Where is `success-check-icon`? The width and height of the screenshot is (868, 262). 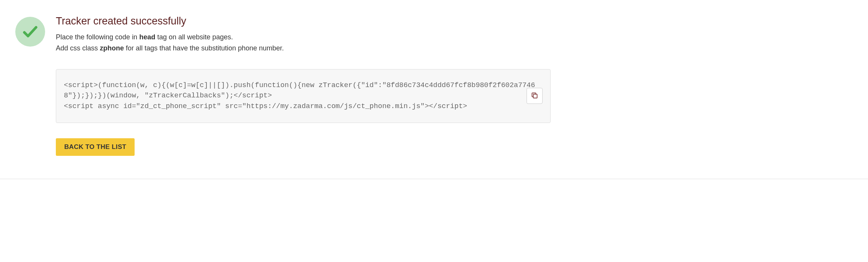
success-check-icon is located at coordinates (30, 32).